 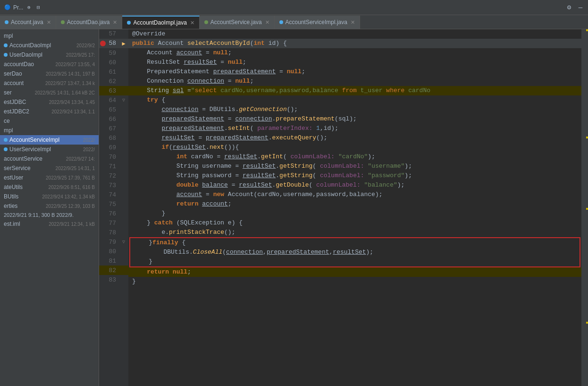 I want to click on sidebar-item-account: account 2022/9/27 13:47, 1.34 k, so click(x=49, y=83).